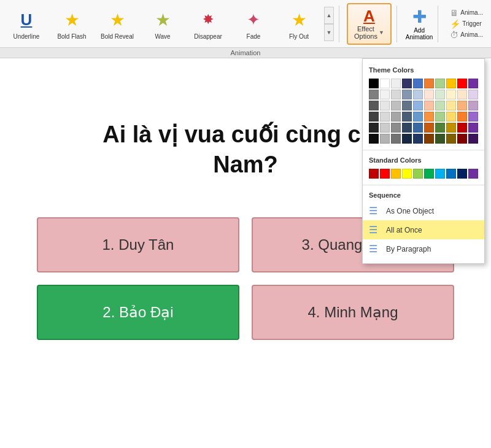  Describe the element at coordinates (299, 23) in the screenshot. I see `ribbon-item-fly-out: ★ Fly Out` at that location.